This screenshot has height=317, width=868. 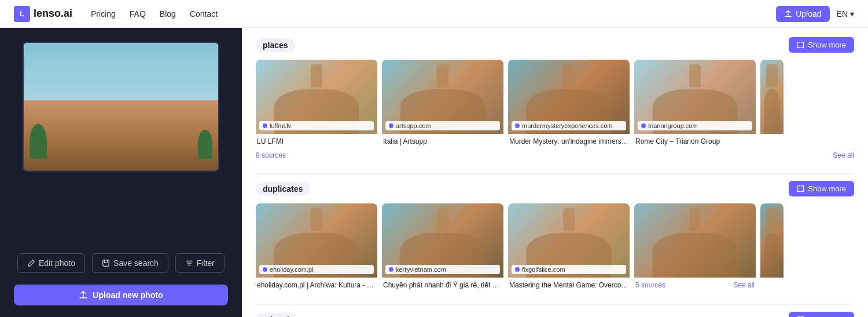 What do you see at coordinates (845, 14) in the screenshot?
I see `language-selector: EN ▾` at bounding box center [845, 14].